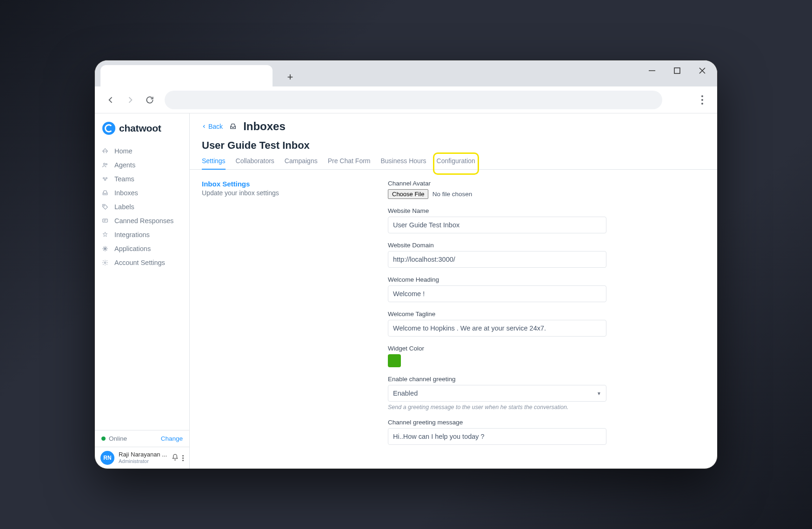 The width and height of the screenshot is (812, 529). Describe the element at coordinates (212, 126) in the screenshot. I see `back-link: Back` at that location.